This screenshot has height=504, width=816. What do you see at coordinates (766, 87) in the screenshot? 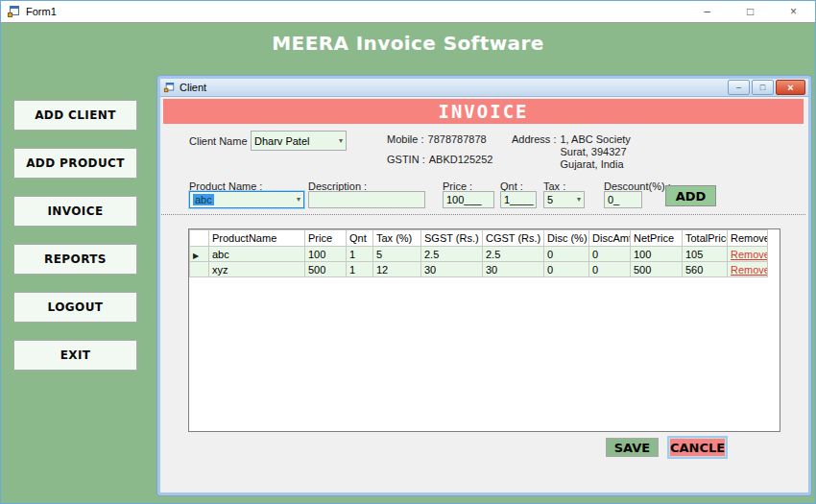
I see `client-window-controls: – □ ×` at bounding box center [766, 87].